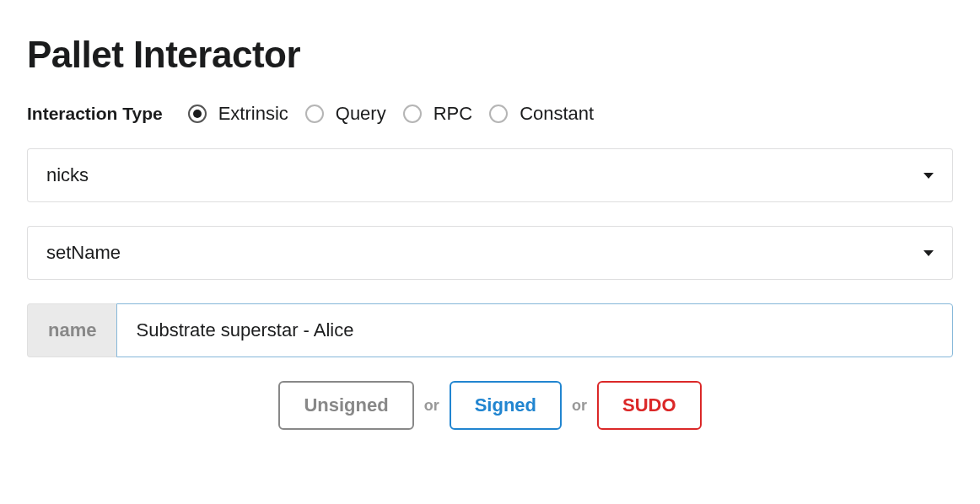  I want to click on param-label: name, so click(72, 330).